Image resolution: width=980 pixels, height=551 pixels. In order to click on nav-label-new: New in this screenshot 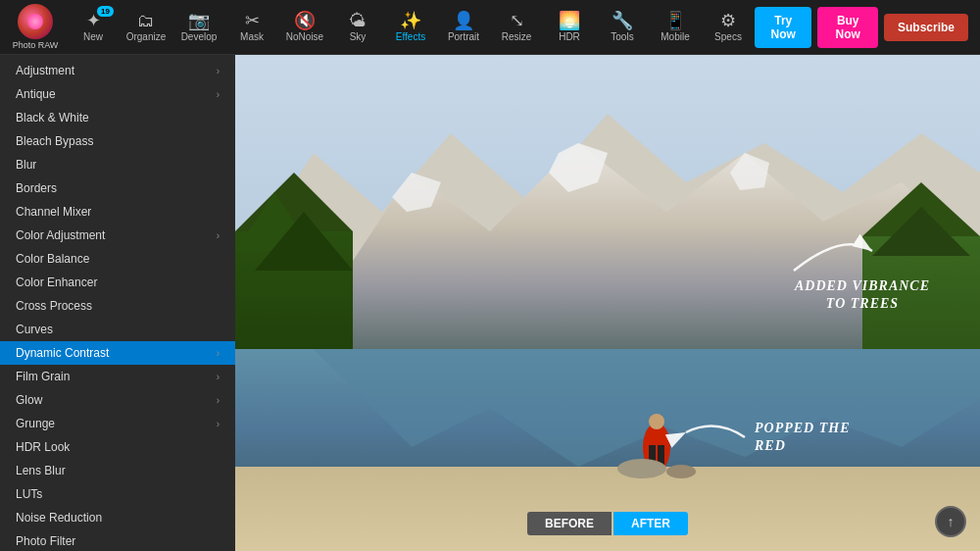, I will do `click(93, 37)`.